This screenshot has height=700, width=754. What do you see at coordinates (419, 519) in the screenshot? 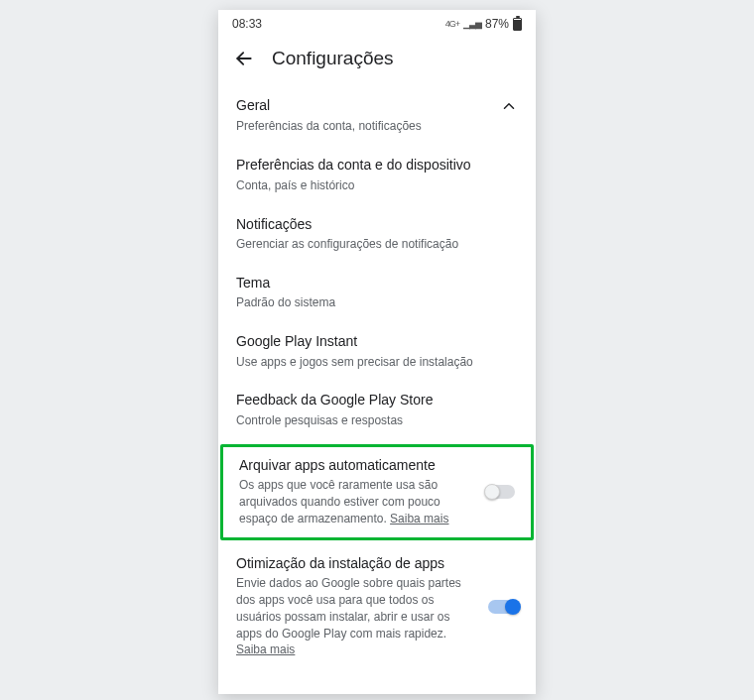
I see `auto-archive-learn-more-link: Saiba mais` at bounding box center [419, 519].